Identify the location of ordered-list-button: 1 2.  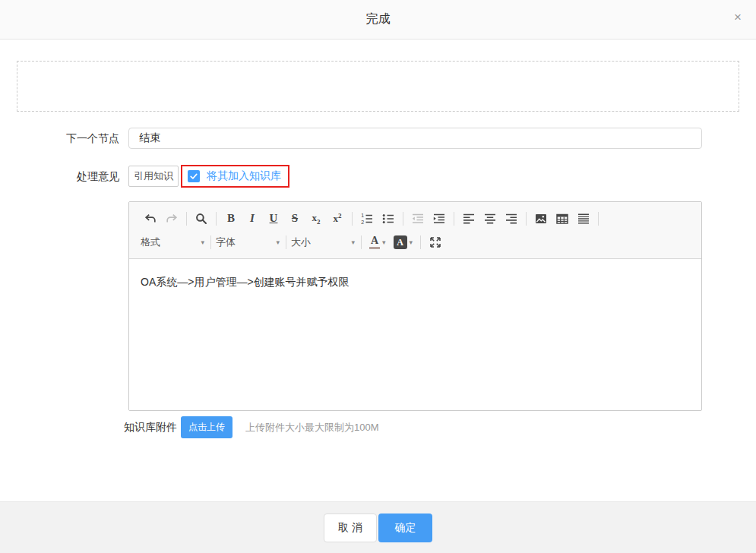
(367, 219).